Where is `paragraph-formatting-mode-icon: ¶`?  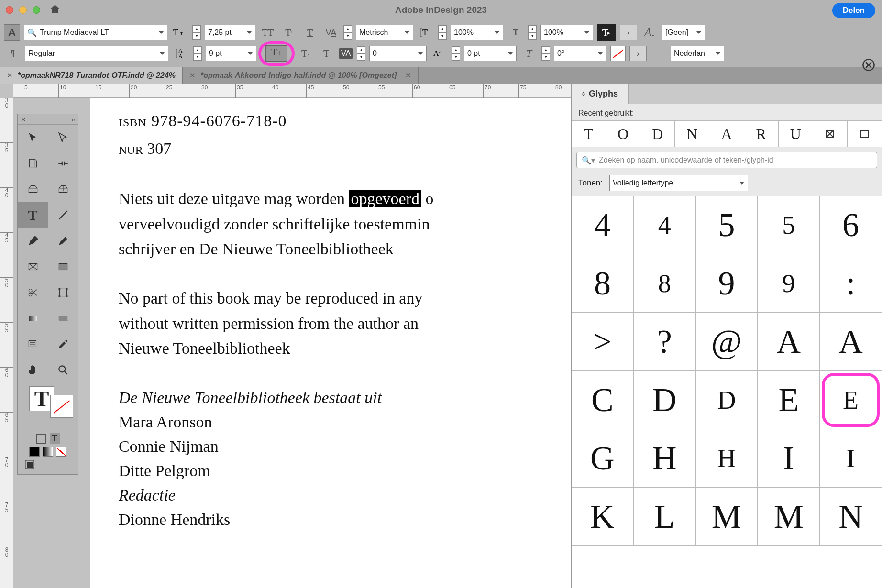
paragraph-formatting-mode-icon: ¶ is located at coordinates (12, 54).